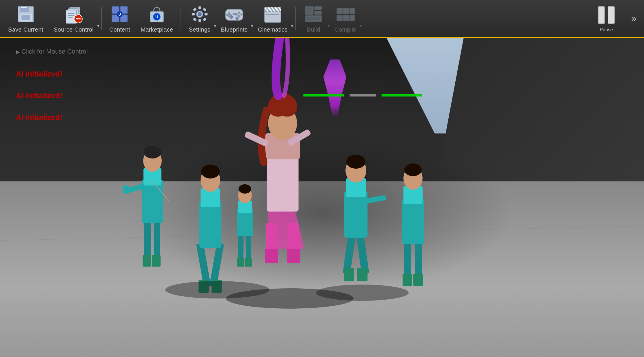  I want to click on source-control-icon, so click(74, 14).